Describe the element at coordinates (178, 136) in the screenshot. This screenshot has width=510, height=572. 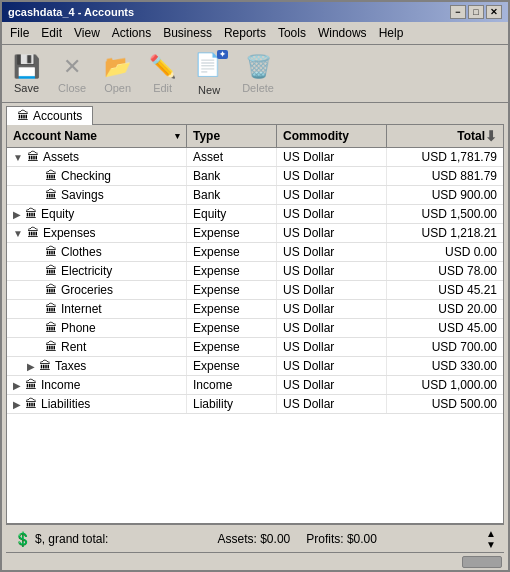
I see `account-name-dropdown: ▾` at that location.